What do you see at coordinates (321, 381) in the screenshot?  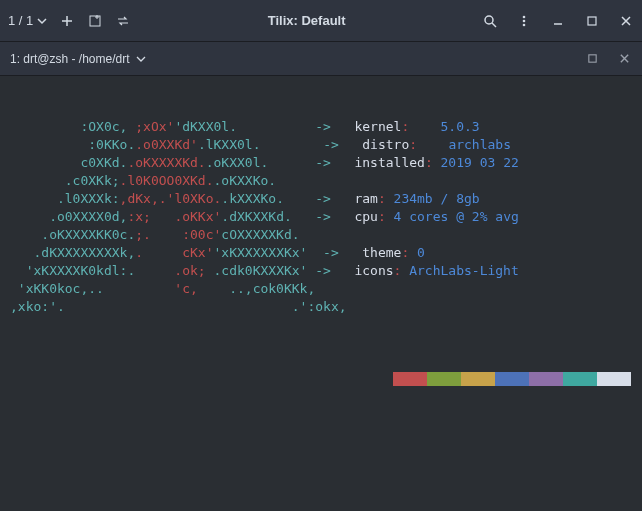 I see `color-palette-row` at bounding box center [321, 381].